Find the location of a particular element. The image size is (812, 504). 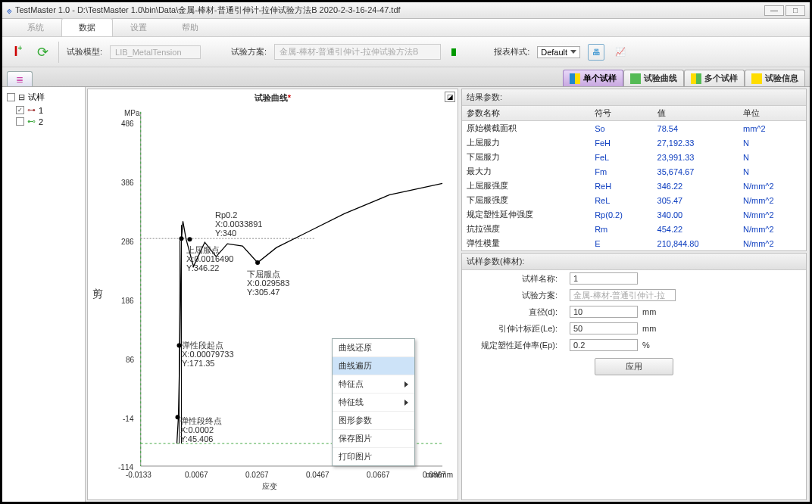

table-row: 上屈服强度ReH346.22N/mm^2 is located at coordinates (634, 186).